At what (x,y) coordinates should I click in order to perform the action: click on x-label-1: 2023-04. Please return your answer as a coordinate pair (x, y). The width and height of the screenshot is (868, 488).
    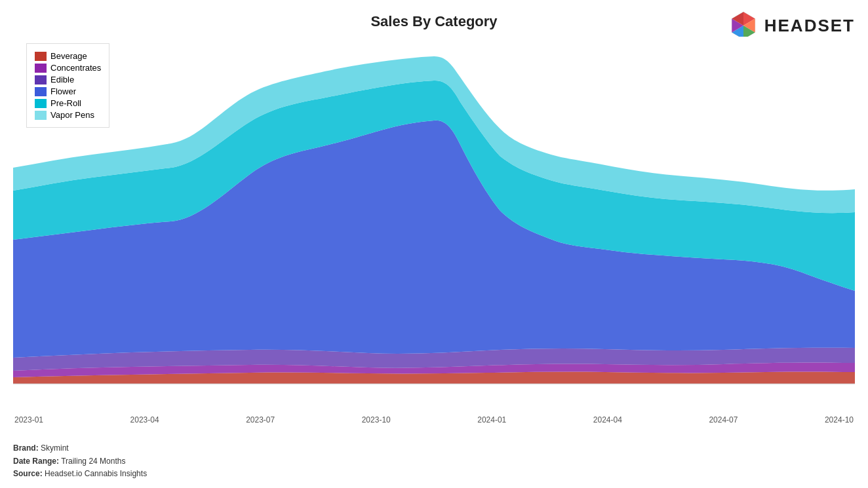
    Looking at the image, I should click on (145, 420).